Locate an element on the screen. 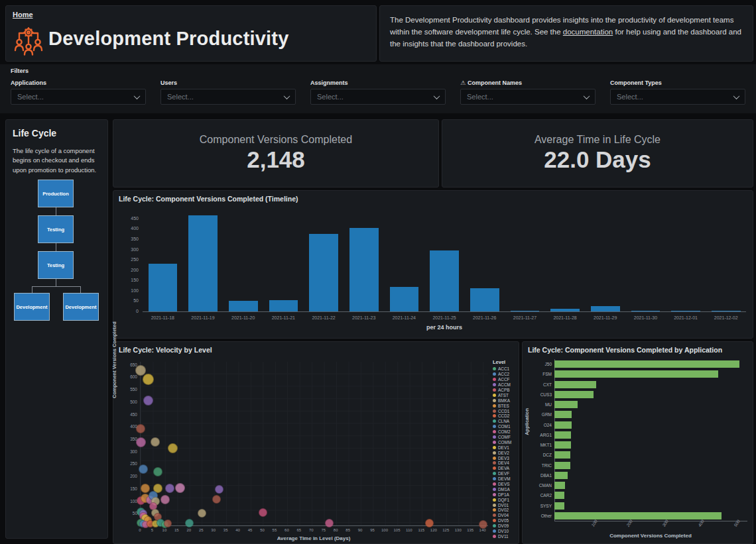  flow-node-testing-2: Testing is located at coordinates (56, 265).